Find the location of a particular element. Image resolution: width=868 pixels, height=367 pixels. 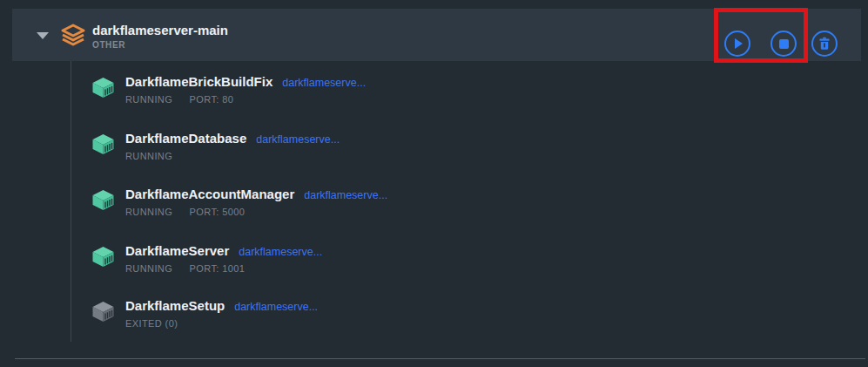

start-button is located at coordinates (737, 44).